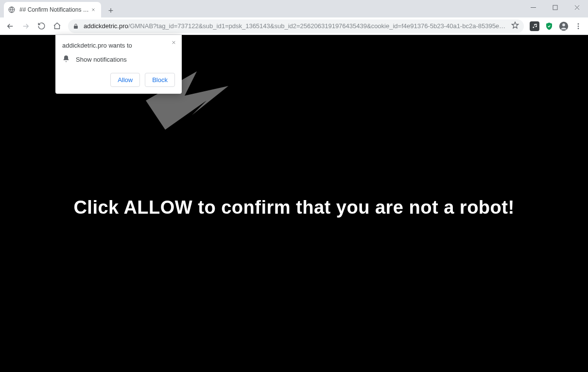 This screenshot has width=588, height=372. Describe the element at coordinates (101, 59) in the screenshot. I see `prompt-line: Show notifications` at that location.